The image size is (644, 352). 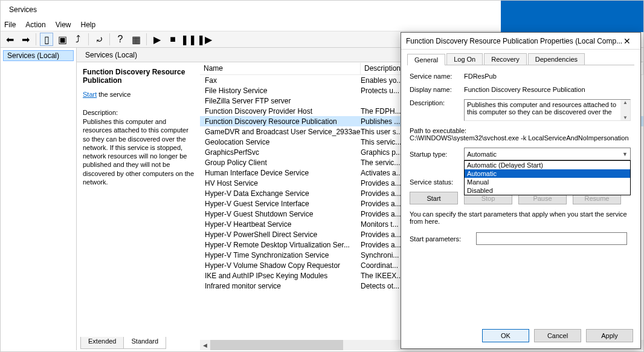 I want to click on column-name: Name, so click(x=280, y=69).